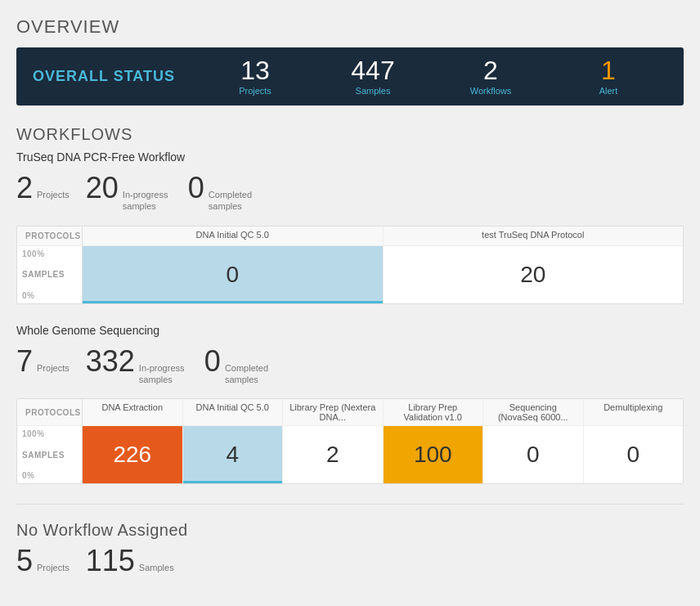 This screenshot has width=700, height=606. I want to click on no-workflow-stats: 5 Projects 115 Samples, so click(350, 561).